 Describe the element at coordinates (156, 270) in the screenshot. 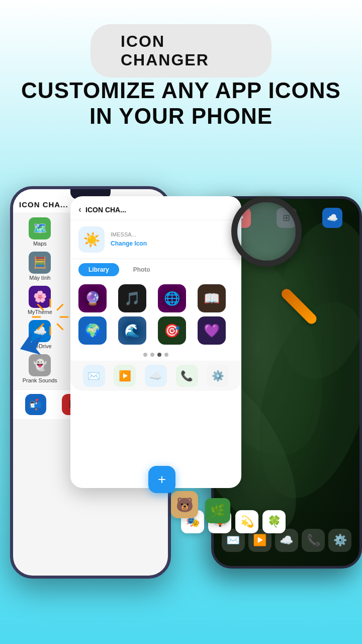

I see `tabs-row: Library Photo` at that location.